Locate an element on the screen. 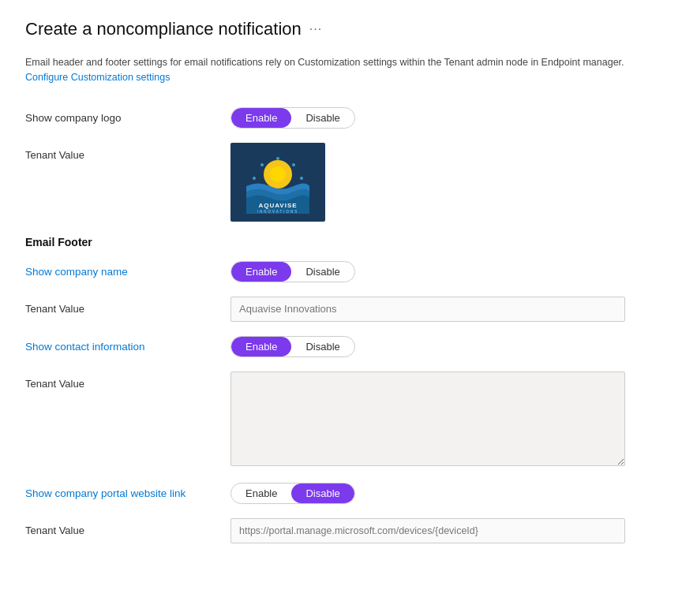  show-company-name-toggle: Enable Disable is located at coordinates (293, 271).